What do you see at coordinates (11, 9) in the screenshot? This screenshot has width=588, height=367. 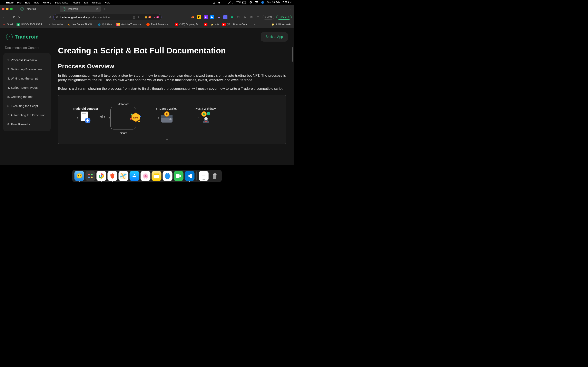 I see `maximize-window` at bounding box center [11, 9].